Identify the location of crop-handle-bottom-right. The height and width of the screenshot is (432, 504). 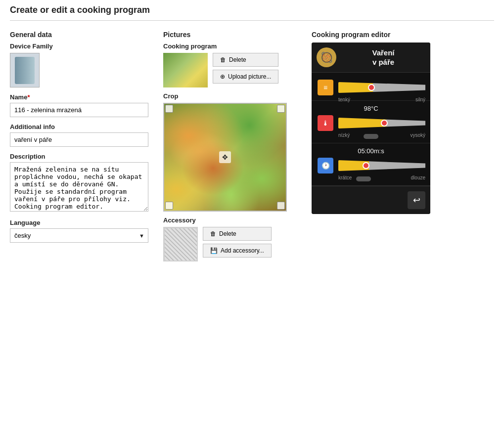
(281, 206).